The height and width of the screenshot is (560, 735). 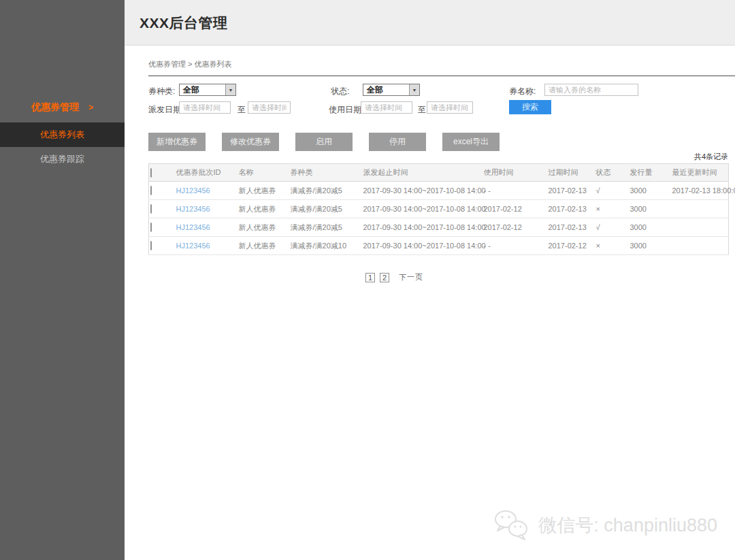 What do you see at coordinates (397, 142) in the screenshot?
I see `action-button: 停用` at bounding box center [397, 142].